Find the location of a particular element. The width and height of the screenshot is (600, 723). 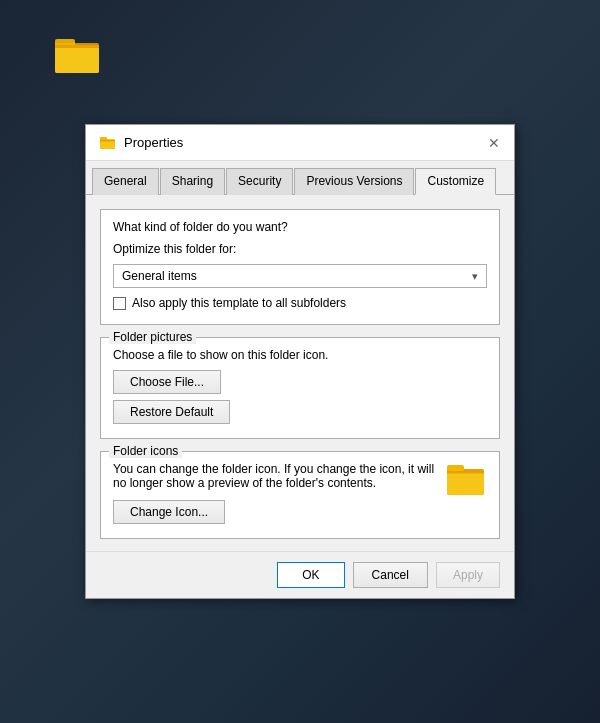

title-bar-left: Properties is located at coordinates (142, 142).